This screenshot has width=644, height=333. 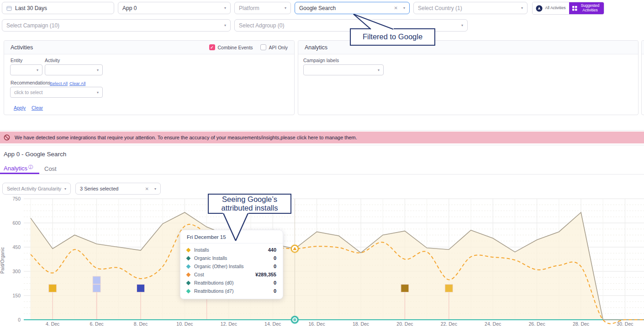 I want to click on platform-select: Platform ▾, so click(x=263, y=8).